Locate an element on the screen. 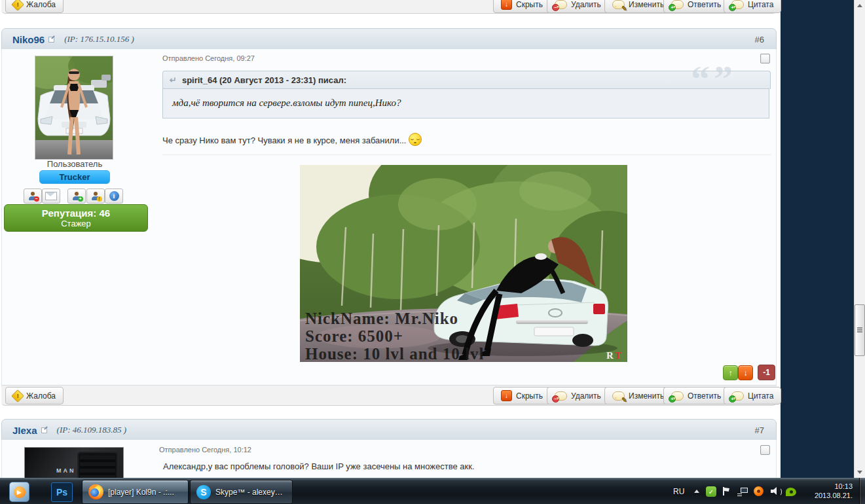 The image size is (865, 504). post1-header: Niko96 (IP: 176.15.10.156 ) #6 is located at coordinates (389, 39).